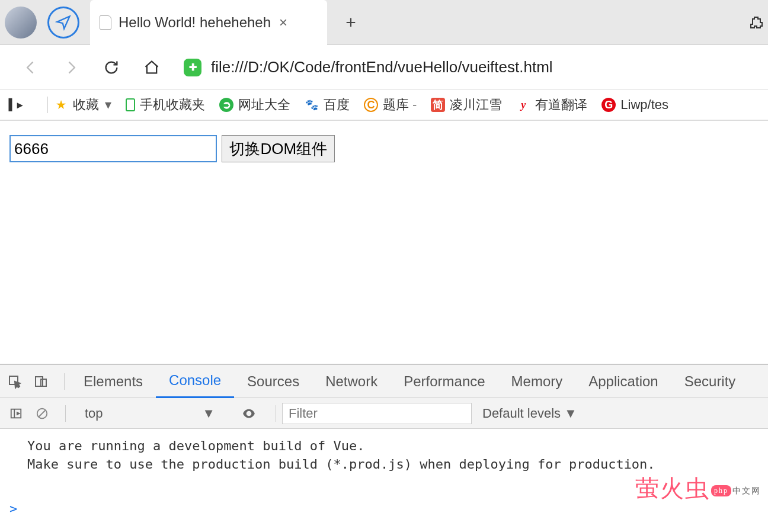 The width and height of the screenshot is (768, 532). What do you see at coordinates (31, 68) in the screenshot?
I see `back-button` at bounding box center [31, 68].